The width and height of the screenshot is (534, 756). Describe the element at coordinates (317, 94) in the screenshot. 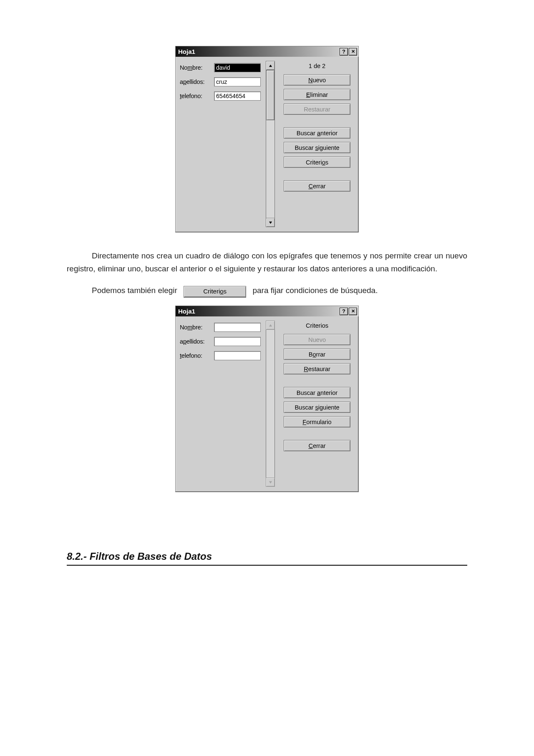

I see `eliminar-button: Eliminar` at that location.